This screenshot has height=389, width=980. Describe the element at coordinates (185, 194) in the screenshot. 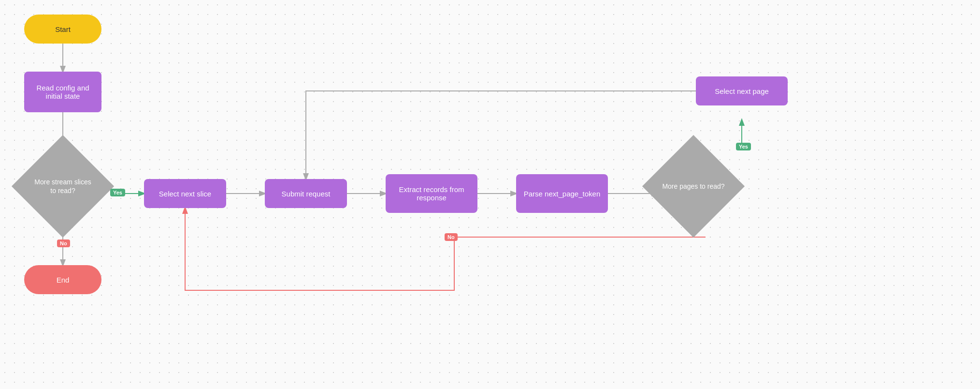

I see `select-next-slice-label: Select next slice` at that location.